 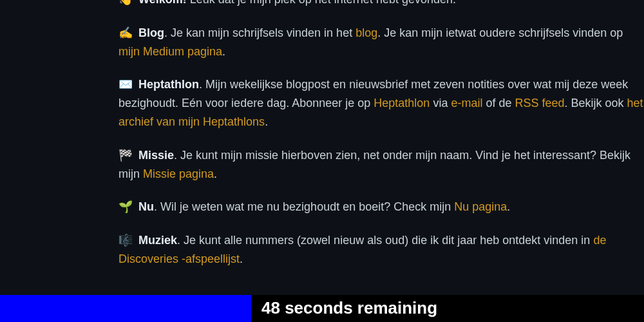 I want to click on writing-icon: ✍️, so click(x=126, y=33).